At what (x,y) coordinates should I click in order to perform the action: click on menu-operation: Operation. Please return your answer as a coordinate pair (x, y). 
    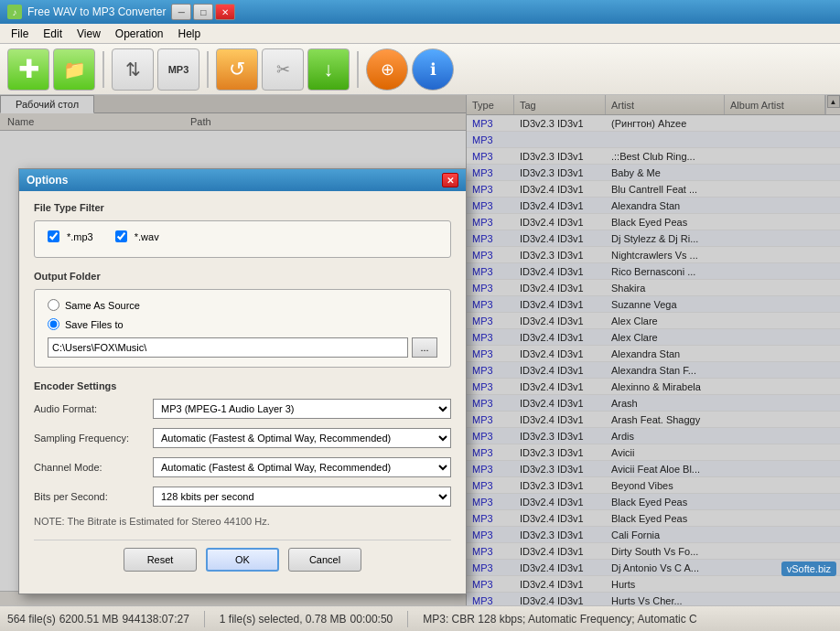
    Looking at the image, I should click on (139, 34).